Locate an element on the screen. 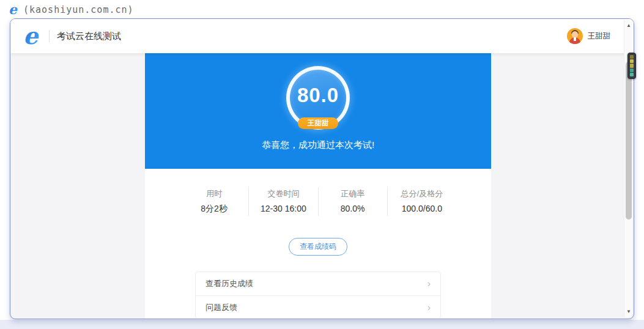  scroll-up-icon: ▲ is located at coordinates (629, 26).